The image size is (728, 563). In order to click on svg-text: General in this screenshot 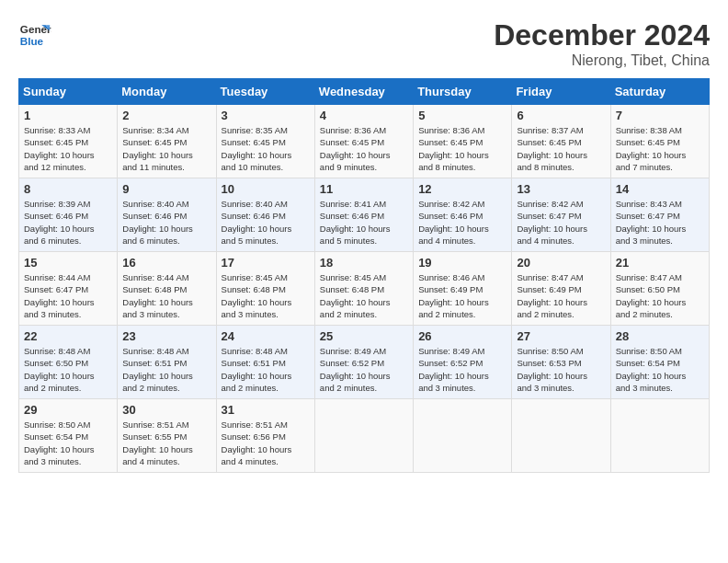, I will do `click(36, 29)`.